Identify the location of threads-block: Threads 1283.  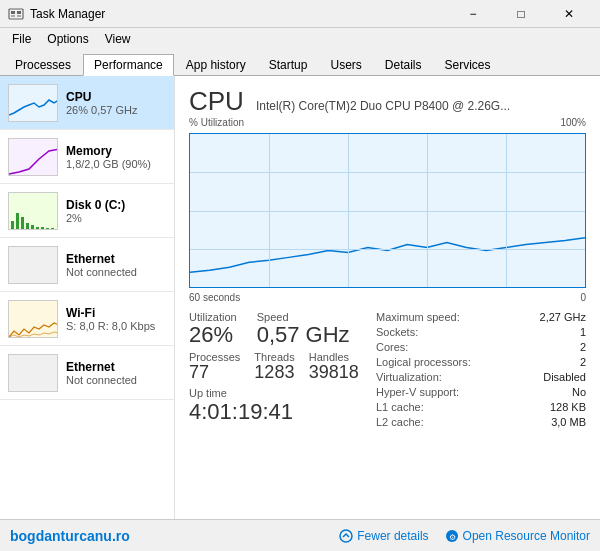
(274, 367).